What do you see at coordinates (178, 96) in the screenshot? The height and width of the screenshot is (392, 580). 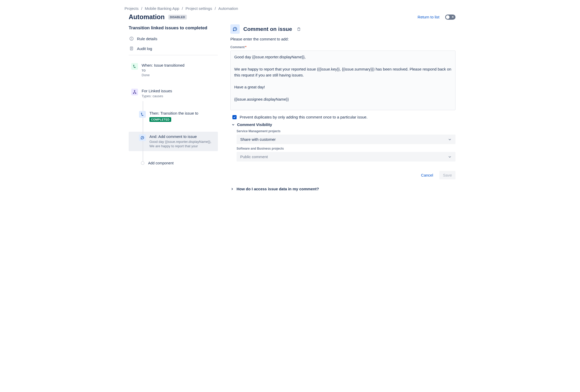 I see `chain-item-subtitle: Types: causes` at bounding box center [178, 96].